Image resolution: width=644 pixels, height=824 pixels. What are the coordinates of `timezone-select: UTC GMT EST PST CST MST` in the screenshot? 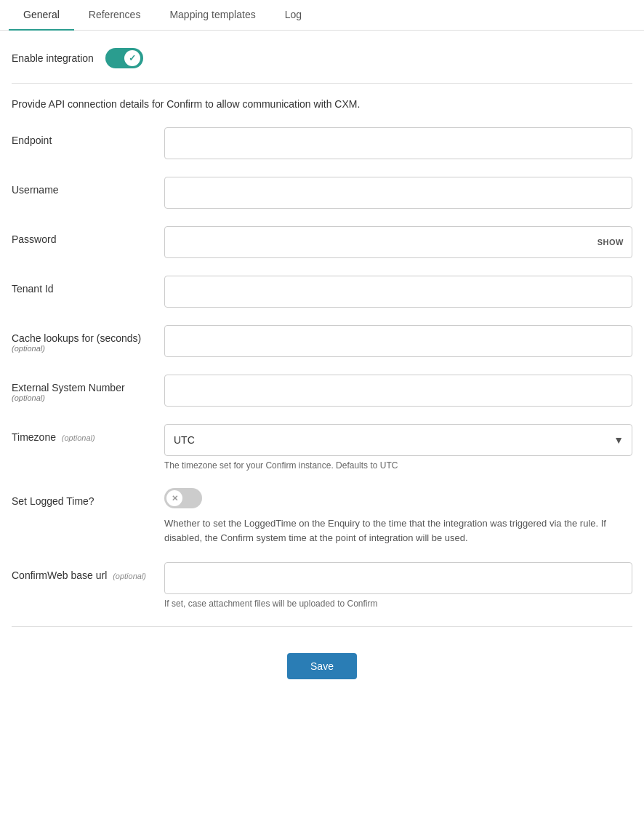 It's located at (398, 440).